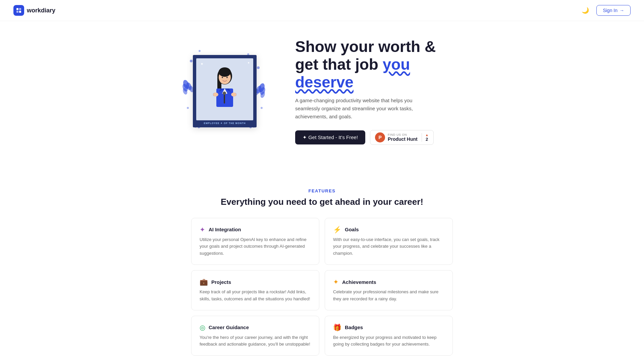 The width and height of the screenshot is (644, 362). What do you see at coordinates (337, 230) in the screenshot?
I see `feature-icon: ⚡` at bounding box center [337, 230].